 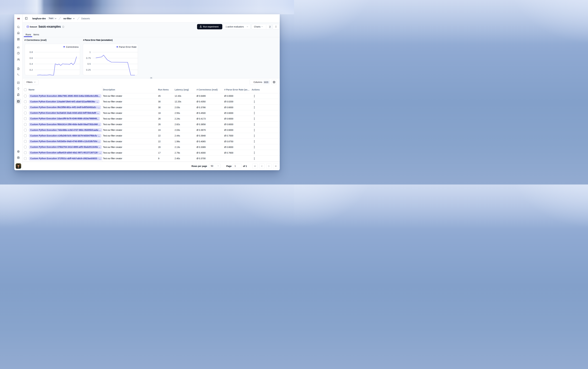 What do you see at coordinates (31, 58) in the screenshot?
I see `svg-text: 0.6` at bounding box center [31, 58].